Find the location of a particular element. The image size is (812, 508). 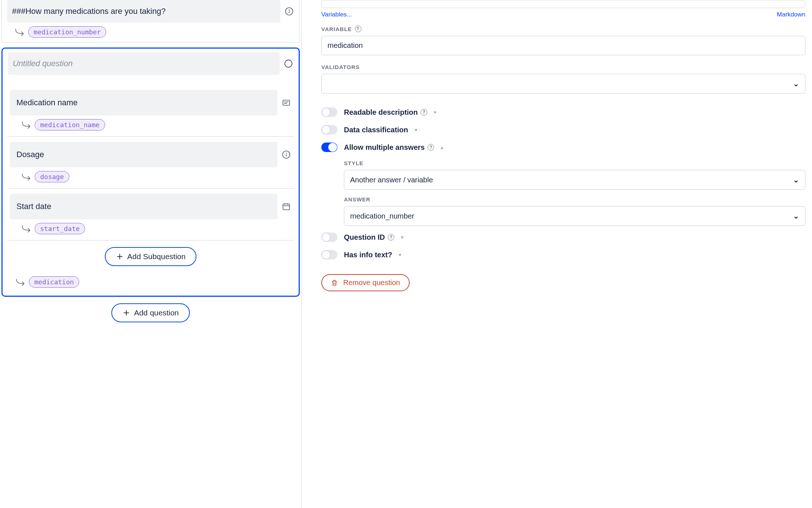

add-question-label: Add question is located at coordinates (156, 313).